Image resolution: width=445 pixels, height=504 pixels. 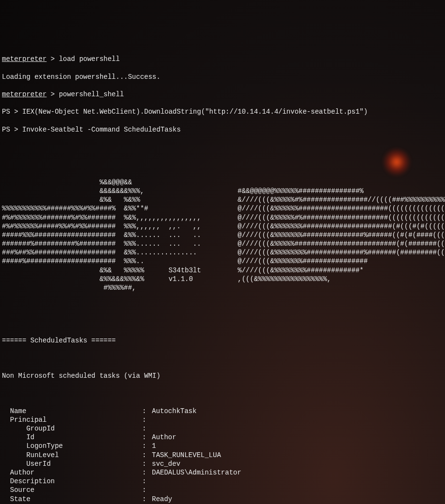 I want to click on ascii-line: &%& %%%%% S34tb3lt %////(((&%%%%%%%%####…, so click(x=222, y=270).